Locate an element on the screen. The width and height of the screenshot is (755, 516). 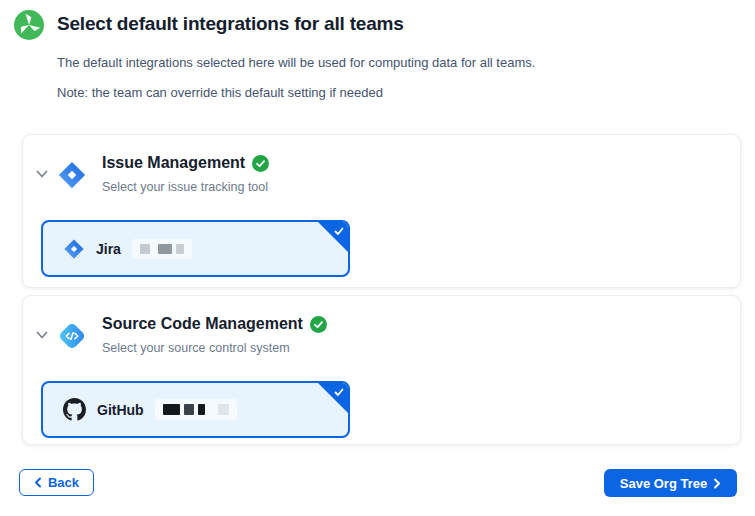
back-button: Back is located at coordinates (56, 482).